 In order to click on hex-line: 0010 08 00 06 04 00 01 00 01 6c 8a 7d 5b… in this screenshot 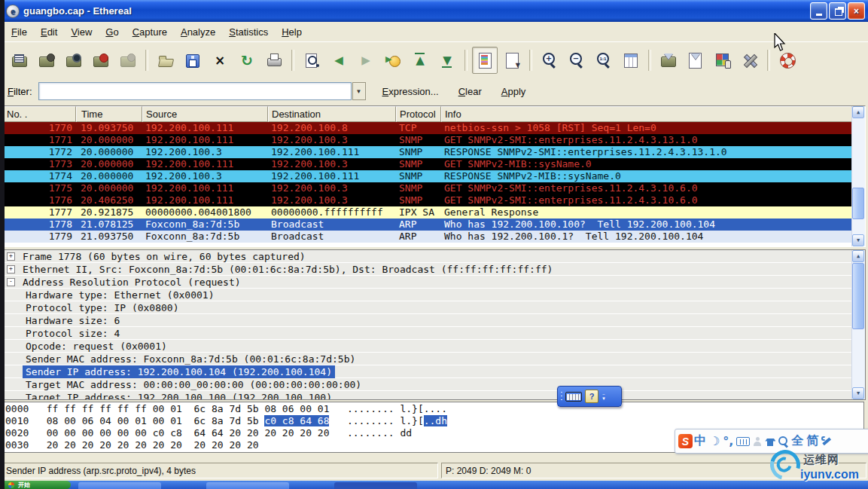, I will do `click(433, 421)`.